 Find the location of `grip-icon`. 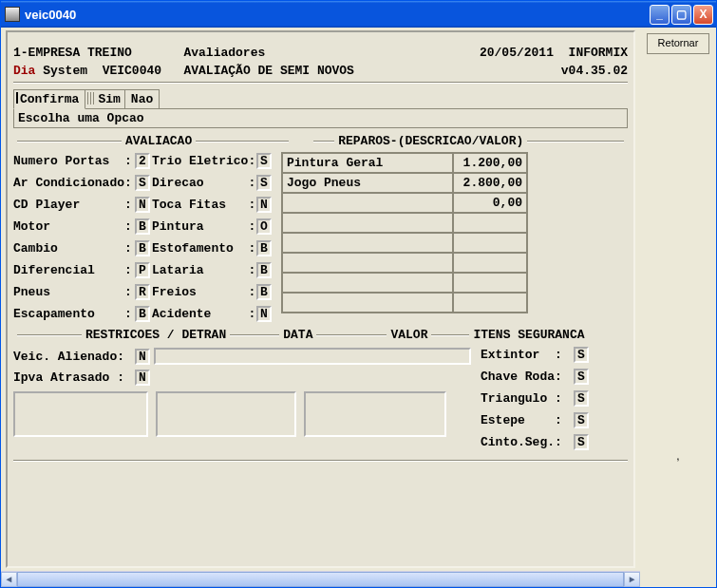

grip-icon is located at coordinates (91, 99).